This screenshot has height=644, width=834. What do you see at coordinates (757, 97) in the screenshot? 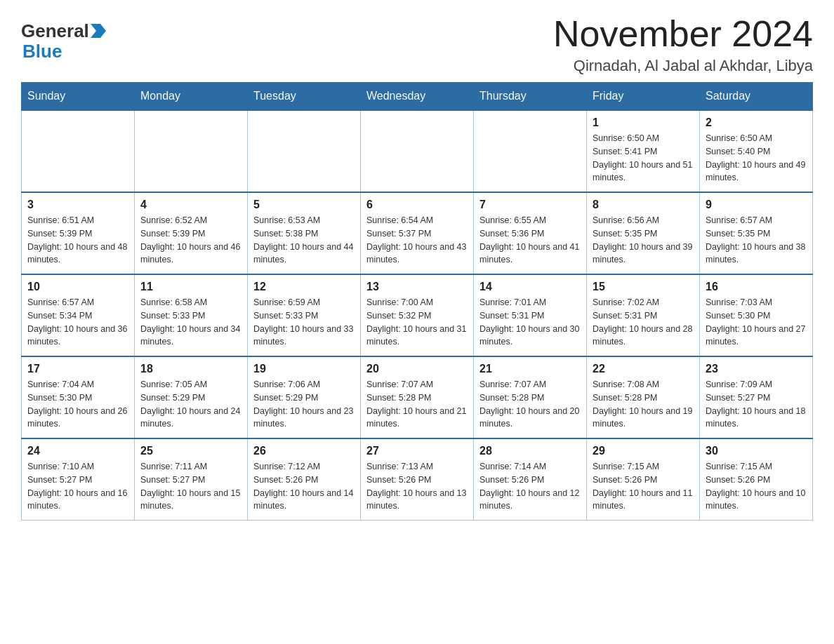
I see `weekday-header: Saturday` at bounding box center [757, 97].